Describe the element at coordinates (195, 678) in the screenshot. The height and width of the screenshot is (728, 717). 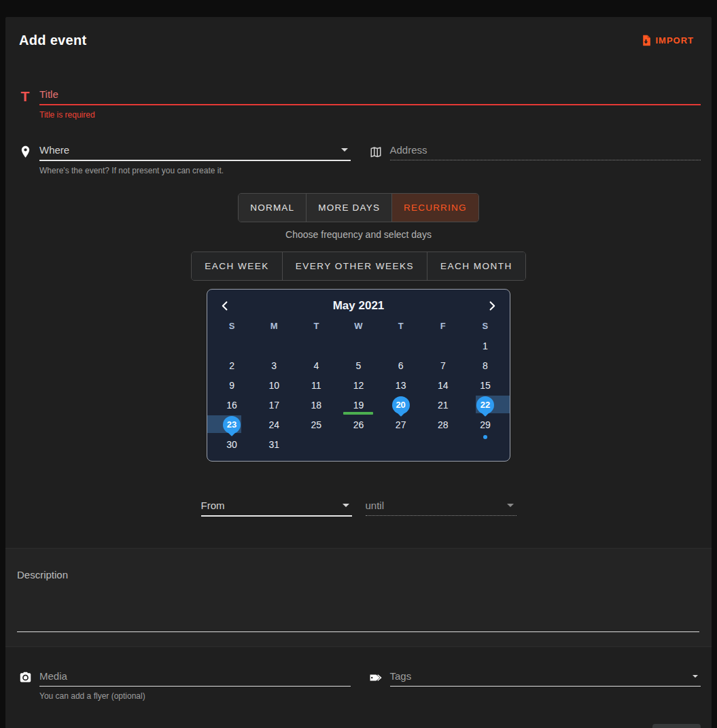
I see `media-input: Media` at that location.